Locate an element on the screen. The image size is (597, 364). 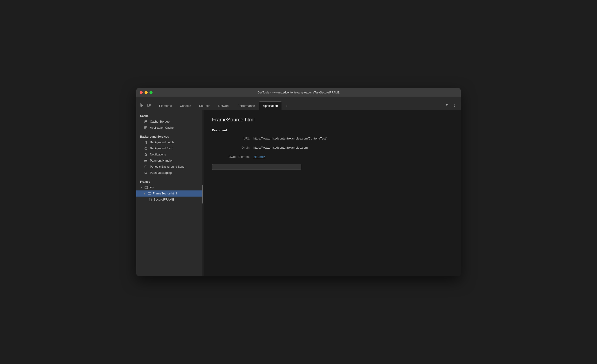
minimize-button is located at coordinates (146, 92).